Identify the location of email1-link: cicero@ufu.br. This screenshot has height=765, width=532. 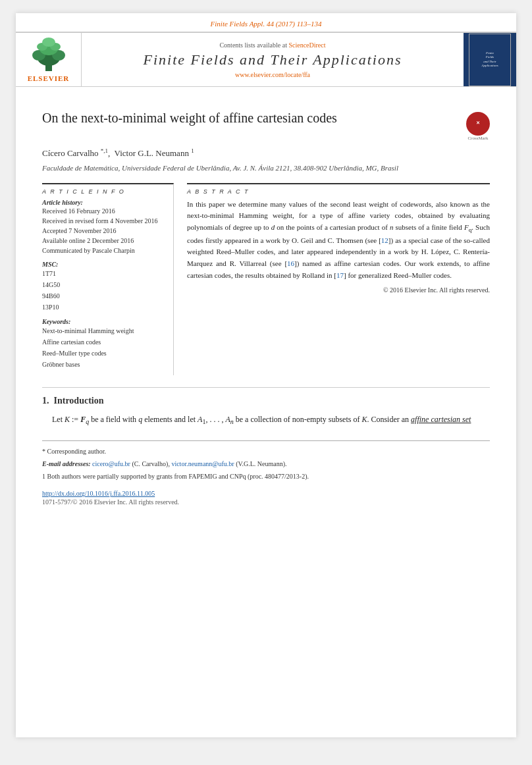
(112, 463).